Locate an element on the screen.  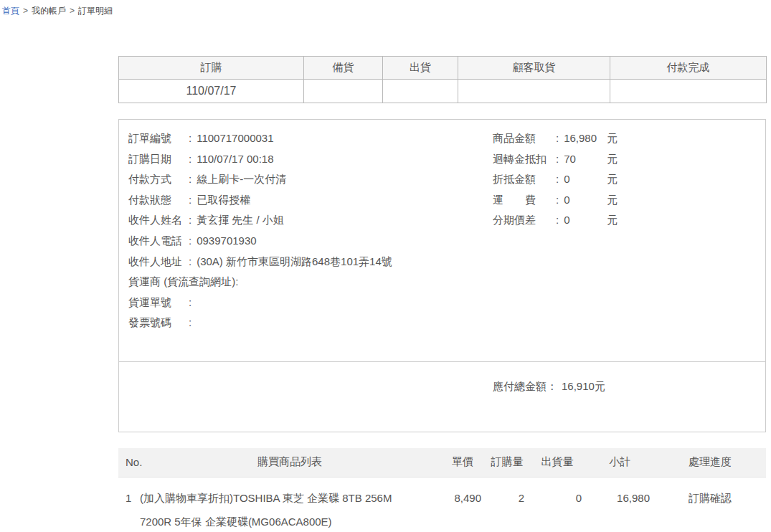
status-header-row: 訂購 備貨 出貨 顧客取貨 付款完成 is located at coordinates (443, 68).